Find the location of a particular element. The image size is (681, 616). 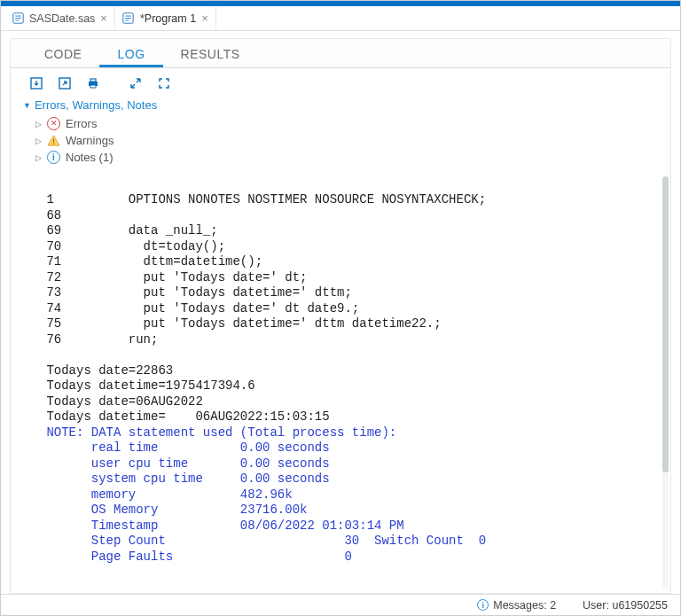

outline-header: ▼ Errors, Warnings, Notes is located at coordinates (340, 106).